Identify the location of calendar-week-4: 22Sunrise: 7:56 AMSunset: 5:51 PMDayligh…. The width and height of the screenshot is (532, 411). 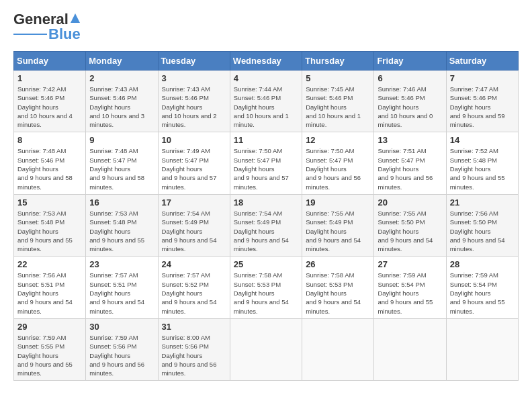
(266, 287).